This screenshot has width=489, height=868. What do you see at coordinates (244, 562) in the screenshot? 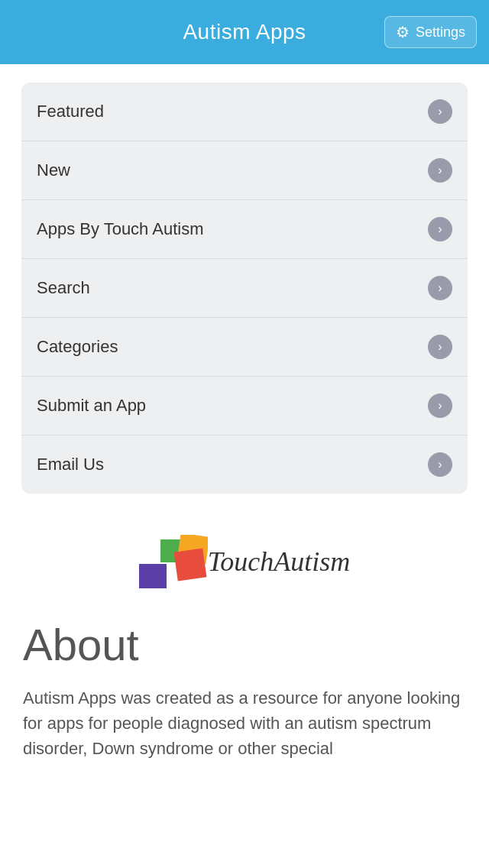
I see `logo-wrapper: TouchAutism` at bounding box center [244, 562].